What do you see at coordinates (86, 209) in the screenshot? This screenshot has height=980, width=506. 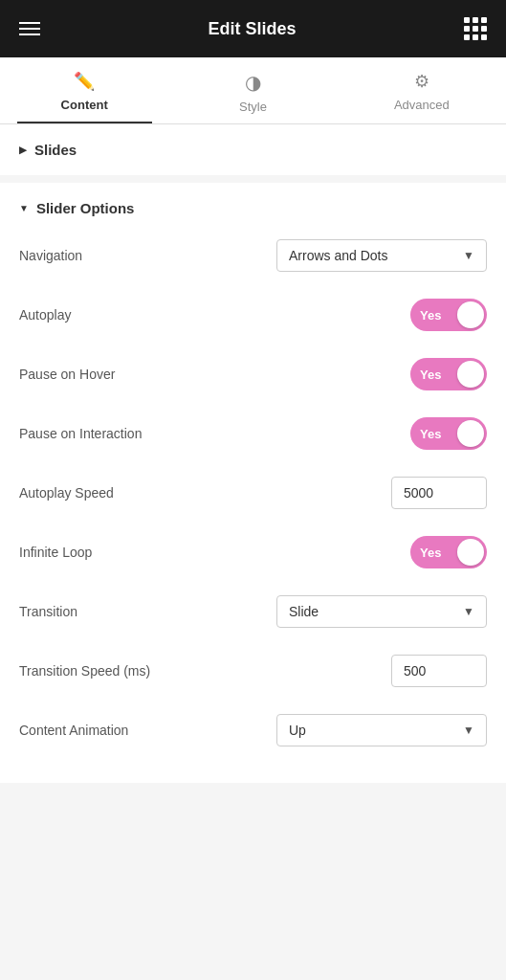 I see `slider-options-label: Slider Options` at bounding box center [86, 209].